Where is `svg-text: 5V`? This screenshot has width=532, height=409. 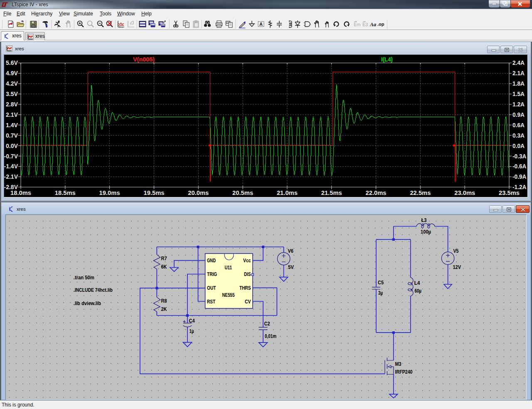
svg-text: 5V is located at coordinates (291, 267).